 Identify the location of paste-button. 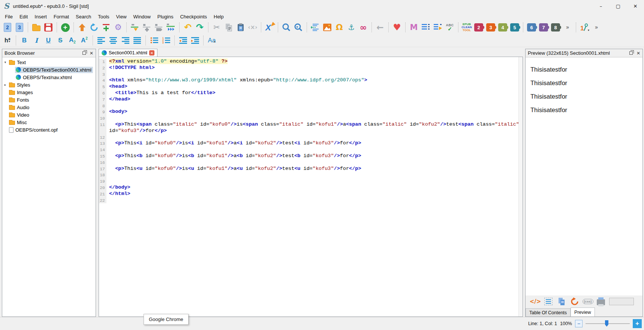
(241, 27).